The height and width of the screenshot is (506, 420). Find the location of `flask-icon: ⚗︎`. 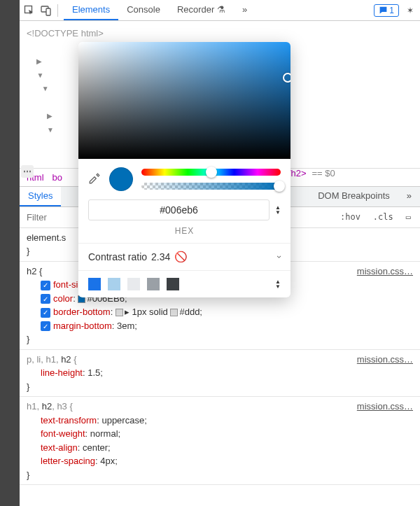

flask-icon: ⚗︎ is located at coordinates (221, 10).